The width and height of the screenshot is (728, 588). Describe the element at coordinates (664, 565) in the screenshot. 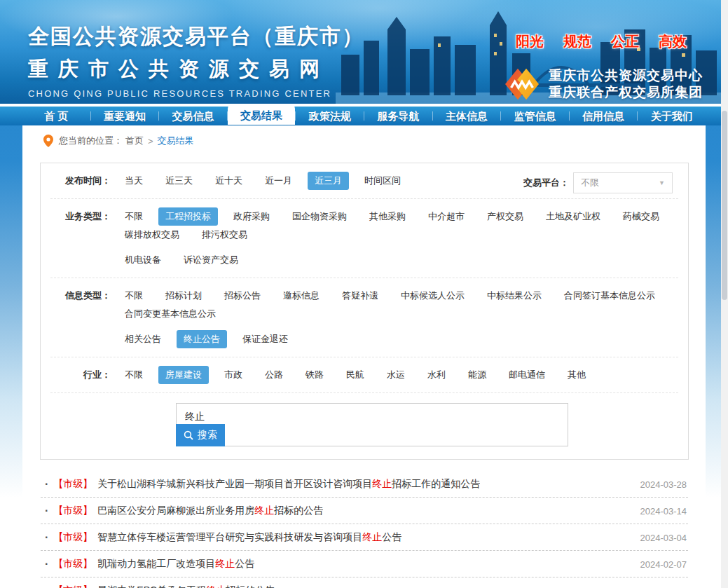

I see `result-date: 2024-02-07` at that location.